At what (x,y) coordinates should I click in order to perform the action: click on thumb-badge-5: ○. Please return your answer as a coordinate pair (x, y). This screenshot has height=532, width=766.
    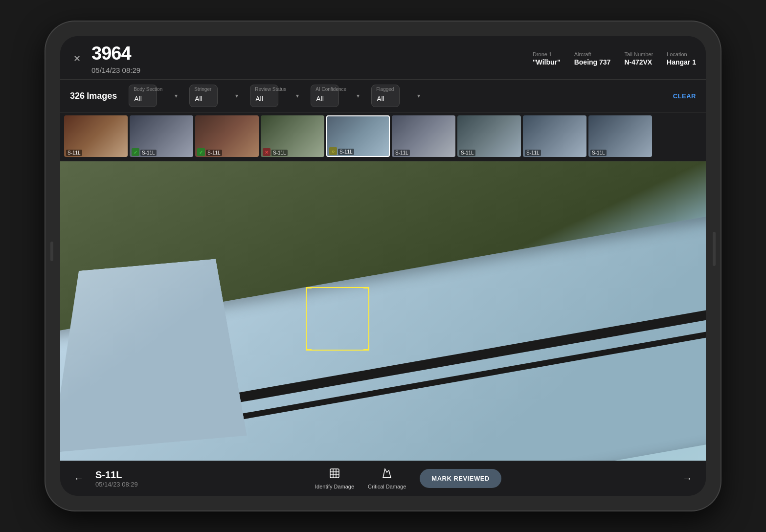
    Looking at the image, I should click on (333, 151).